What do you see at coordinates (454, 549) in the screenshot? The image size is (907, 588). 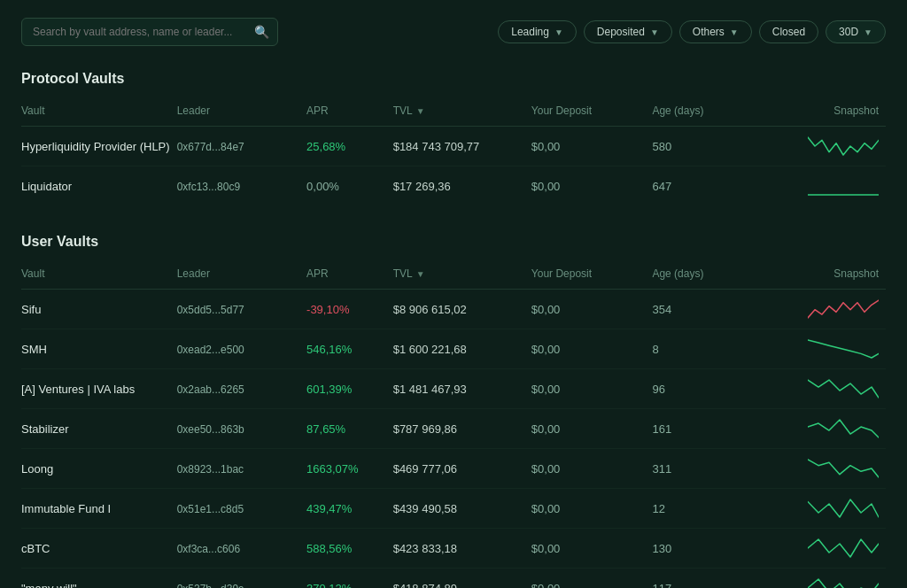 I see `table-row: cBTC 0xf3ca...c606 588,56% $423 833,18 $…` at bounding box center [454, 549].